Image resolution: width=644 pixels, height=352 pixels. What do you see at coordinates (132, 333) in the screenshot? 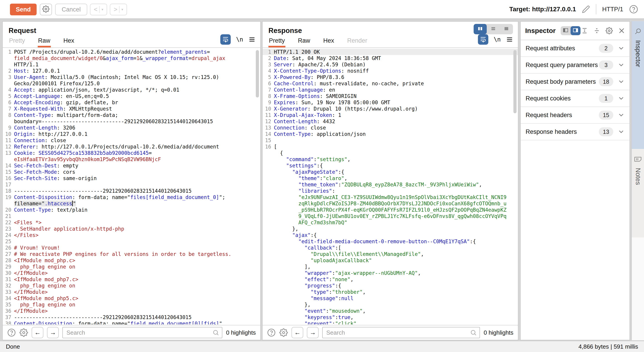
I see `request-search-bar: ← → 0 highlights` at bounding box center [132, 333].